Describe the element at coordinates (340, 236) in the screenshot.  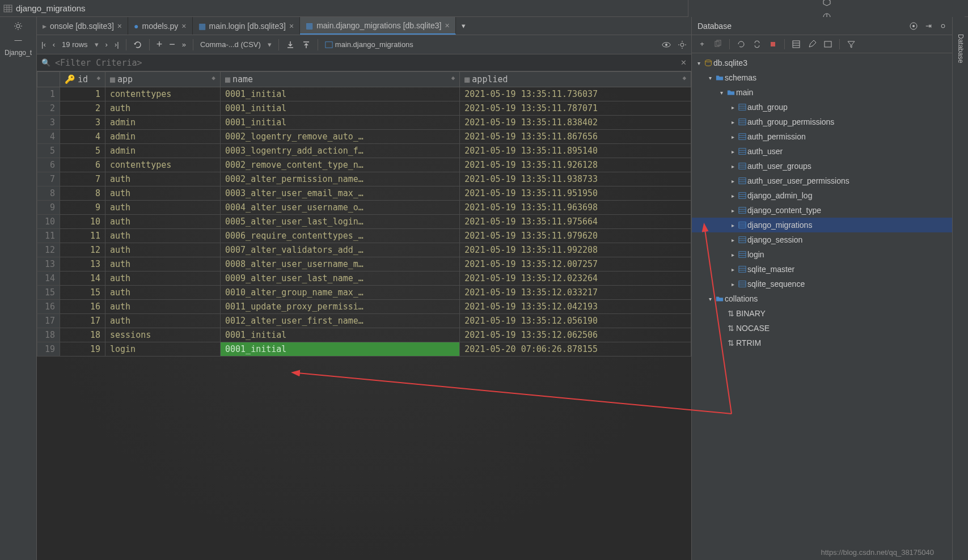
I see `cell-name: 0006_require_contenttypes_…` at that location.